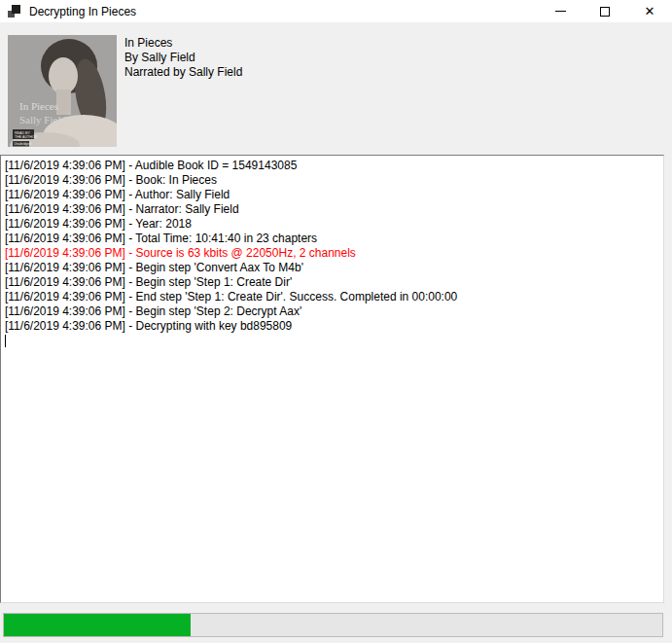  I want to click on window-title: Decrypting In Pieces, so click(83, 12).